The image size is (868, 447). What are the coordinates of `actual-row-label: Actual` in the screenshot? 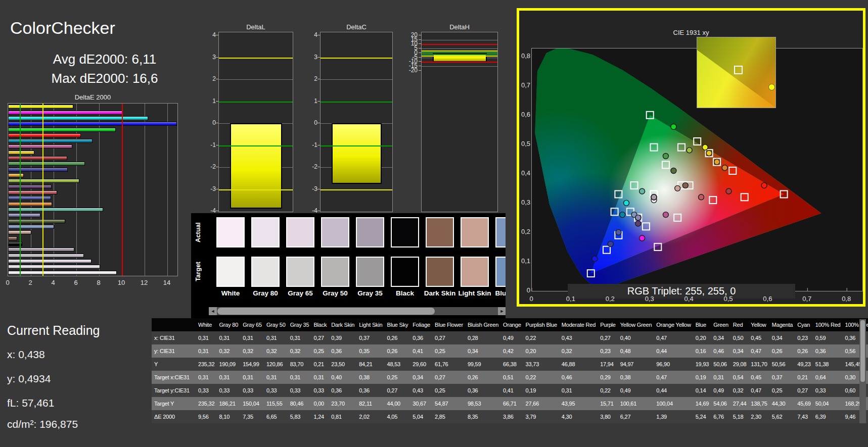 It's located at (198, 232).